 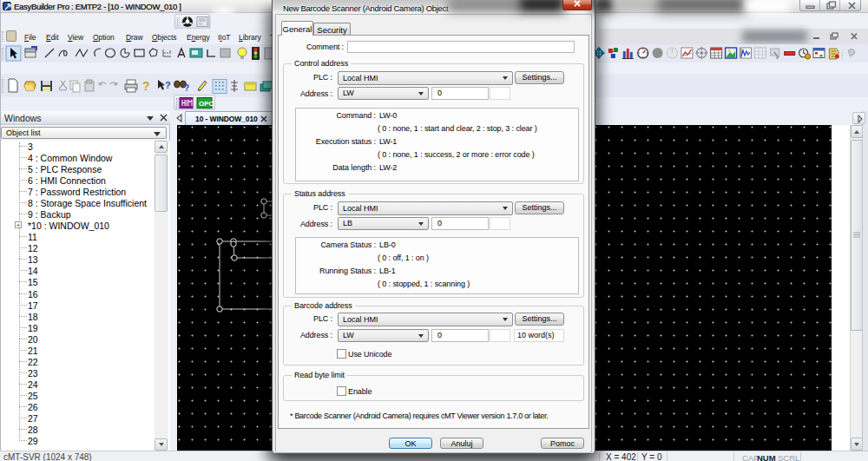 What do you see at coordinates (207, 104) in the screenshot?
I see `svg-text: OPC` at bounding box center [207, 104].